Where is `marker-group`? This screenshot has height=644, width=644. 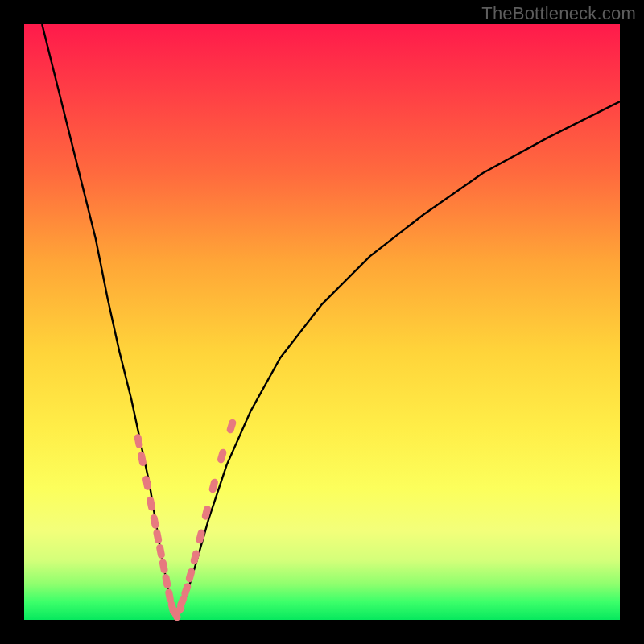 marker-group is located at coordinates (185, 520).